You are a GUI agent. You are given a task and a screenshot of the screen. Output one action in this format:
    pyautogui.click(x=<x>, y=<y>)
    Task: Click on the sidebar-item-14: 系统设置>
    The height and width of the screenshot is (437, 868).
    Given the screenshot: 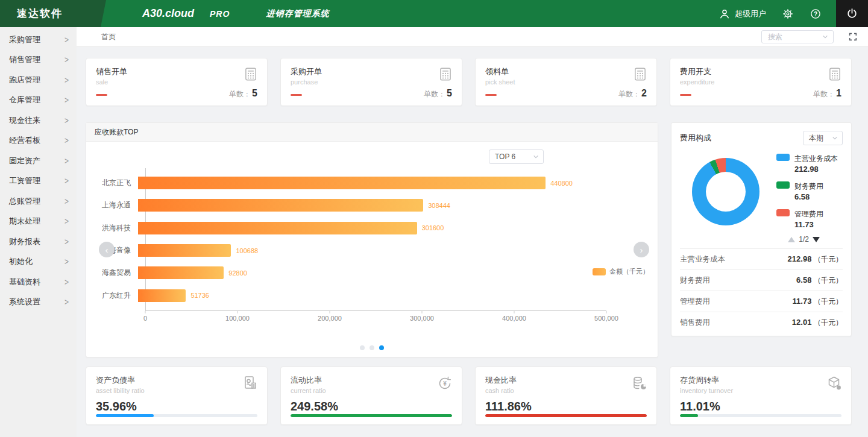 What is the action you would take?
    pyautogui.click(x=39, y=303)
    